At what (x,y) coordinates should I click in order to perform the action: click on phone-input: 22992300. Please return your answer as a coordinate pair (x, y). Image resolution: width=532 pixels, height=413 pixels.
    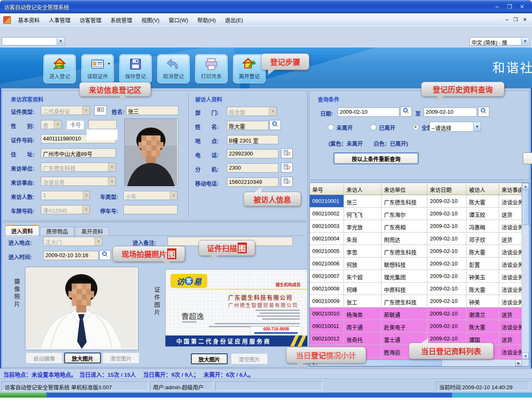
    Looking at the image, I should click on (253, 154).